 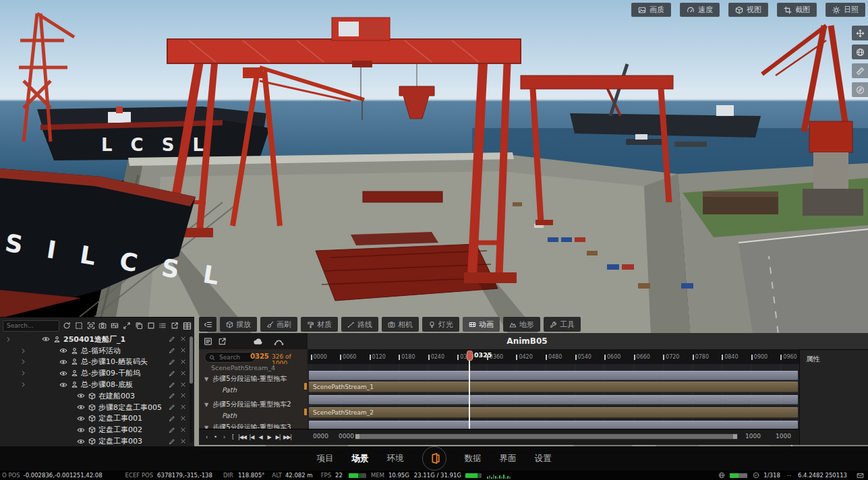 What do you see at coordinates (239, 324) in the screenshot?
I see `tab-place: 摆放` at bounding box center [239, 324].